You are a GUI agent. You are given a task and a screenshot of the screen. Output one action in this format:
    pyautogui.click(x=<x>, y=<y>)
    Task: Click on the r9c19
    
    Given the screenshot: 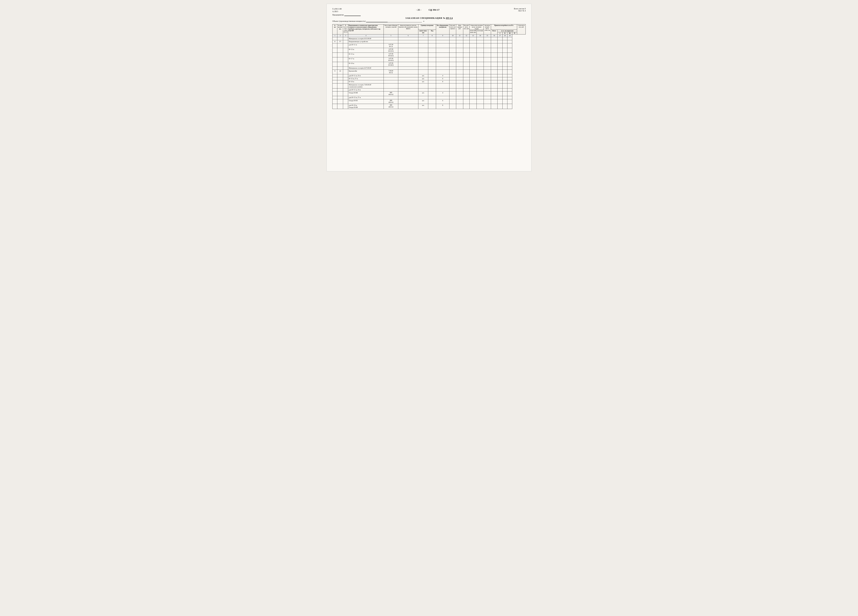 What is the action you would take?
    pyautogui.click(x=510, y=72)
    